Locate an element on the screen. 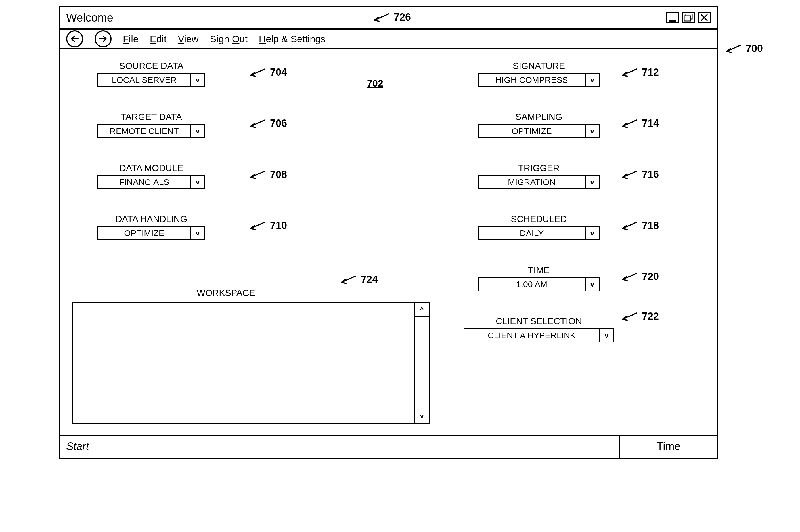 This screenshot has height=532, width=800. sampling-group: SAMPLING OPTIMIZE v is located at coordinates (539, 125).